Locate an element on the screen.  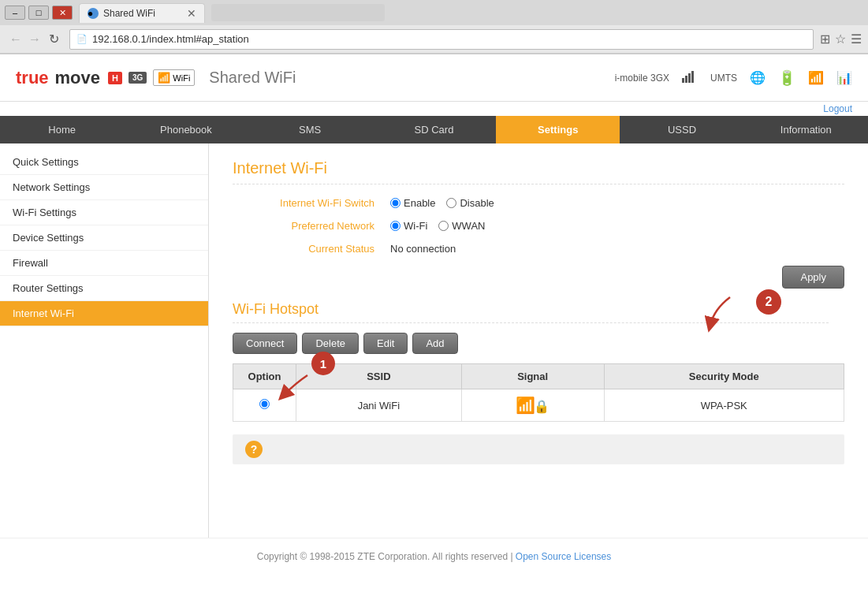
sidebar-firewall: Firewall is located at coordinates (104, 263).